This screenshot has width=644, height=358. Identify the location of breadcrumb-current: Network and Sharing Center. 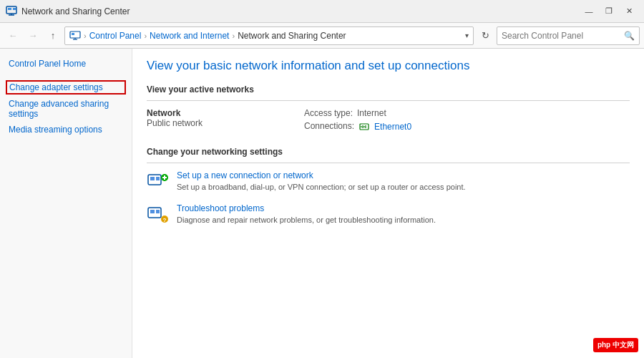
(292, 36).